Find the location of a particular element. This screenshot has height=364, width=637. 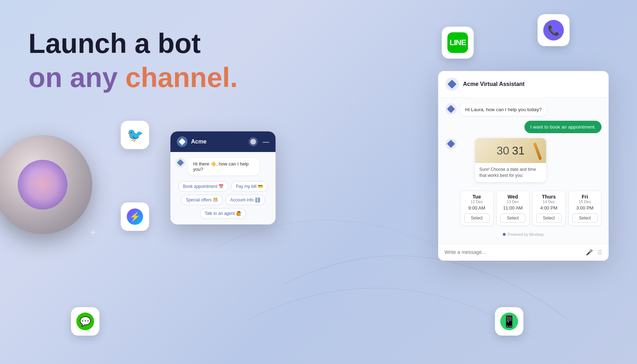

date-slot-wed-select: Select is located at coordinates (513, 218).